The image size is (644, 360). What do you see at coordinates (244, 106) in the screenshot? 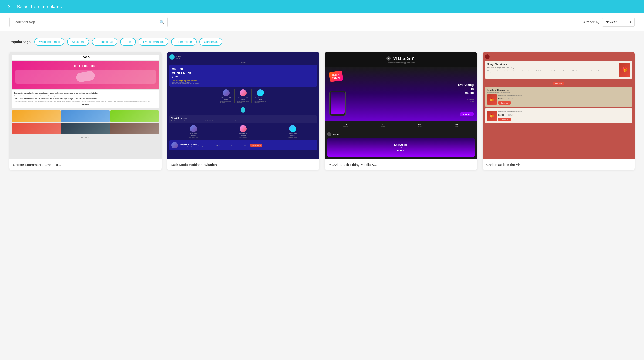
I see `template-preview-webinar: ✦ to yourname 03/05/2021 ONLINECONFERENC…` at bounding box center [244, 106].